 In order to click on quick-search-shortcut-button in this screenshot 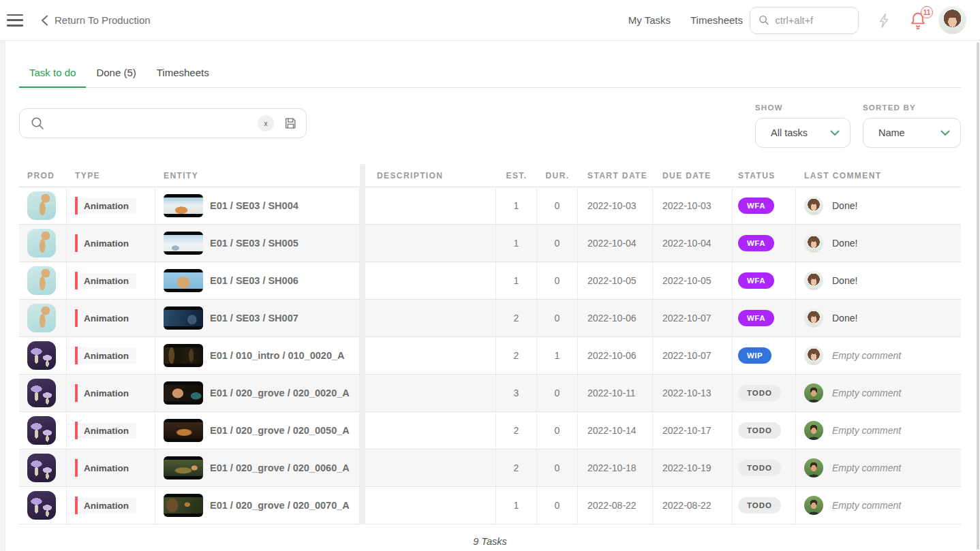, I will do `click(885, 20)`.